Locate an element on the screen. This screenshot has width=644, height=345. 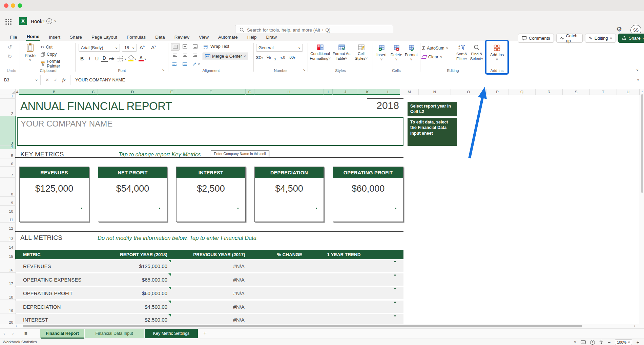
name-box: B3˅ is located at coordinates (20, 80).